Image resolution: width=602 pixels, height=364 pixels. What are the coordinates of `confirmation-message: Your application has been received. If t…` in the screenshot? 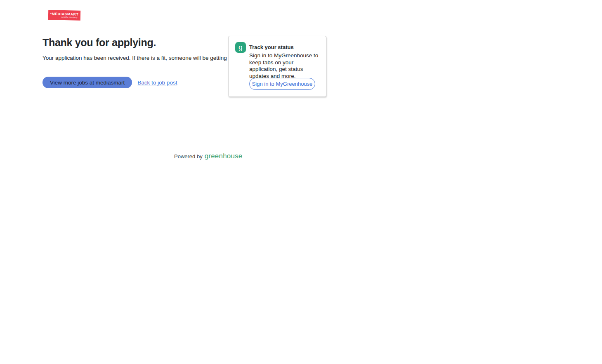 It's located at (150, 58).